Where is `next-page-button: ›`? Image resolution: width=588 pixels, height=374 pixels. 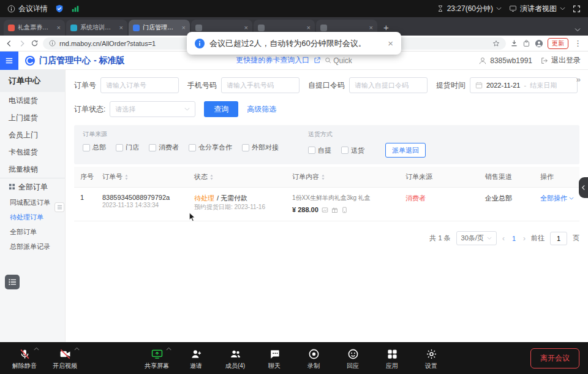
next-page-button: › is located at coordinates (524, 239).